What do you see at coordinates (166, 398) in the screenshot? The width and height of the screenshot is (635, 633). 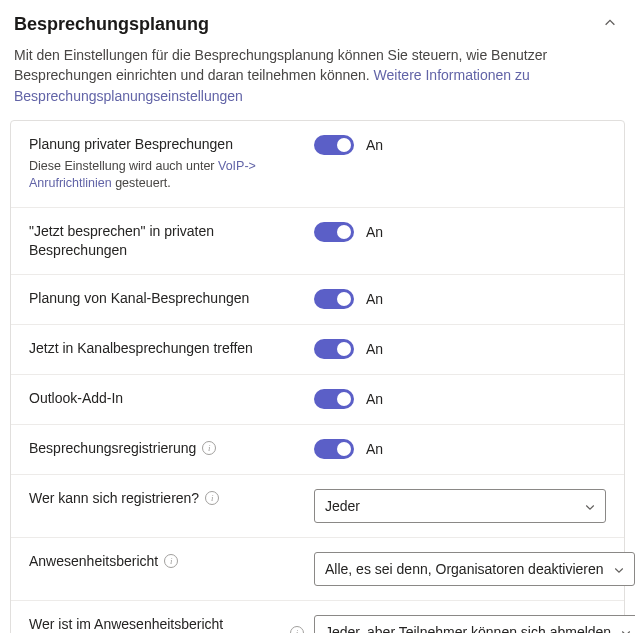 I see `setting-label: Outlook-Add-In` at bounding box center [166, 398].